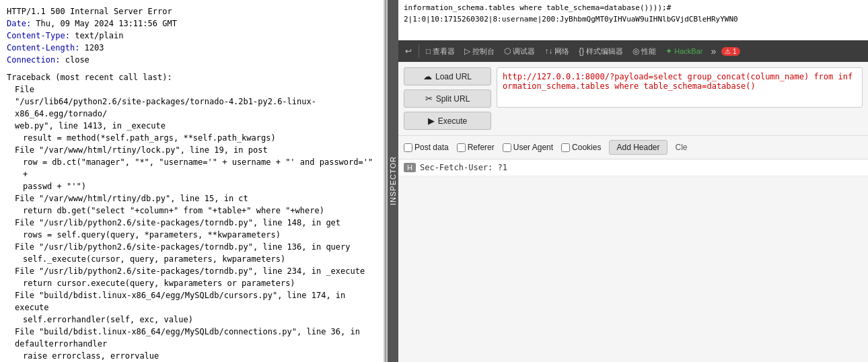  What do you see at coordinates (638, 147) in the screenshot?
I see `add-header-button: Add Header` at bounding box center [638, 147].